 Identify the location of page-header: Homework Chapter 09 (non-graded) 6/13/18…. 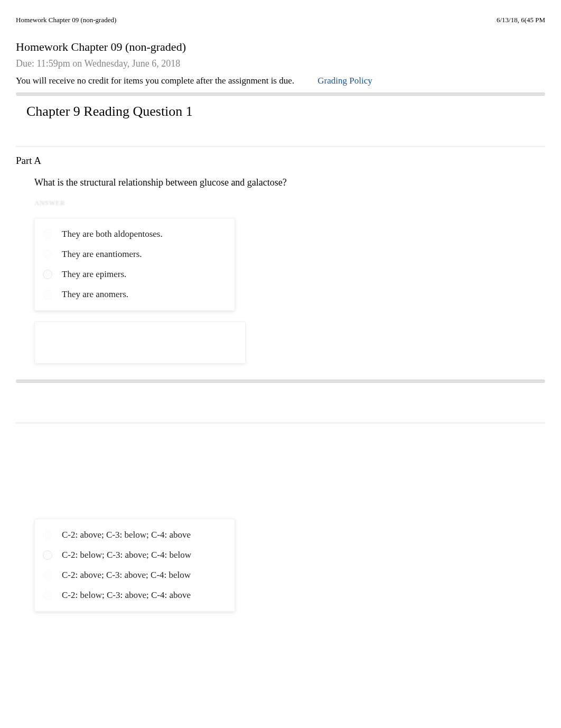
(280, 20).